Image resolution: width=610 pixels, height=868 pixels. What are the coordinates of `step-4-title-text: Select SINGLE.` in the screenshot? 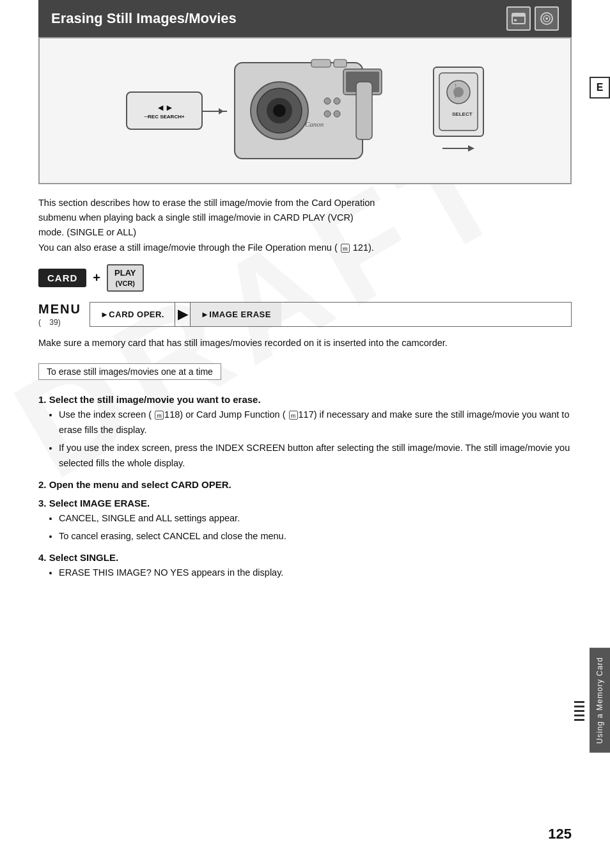 It's located at (84, 558).